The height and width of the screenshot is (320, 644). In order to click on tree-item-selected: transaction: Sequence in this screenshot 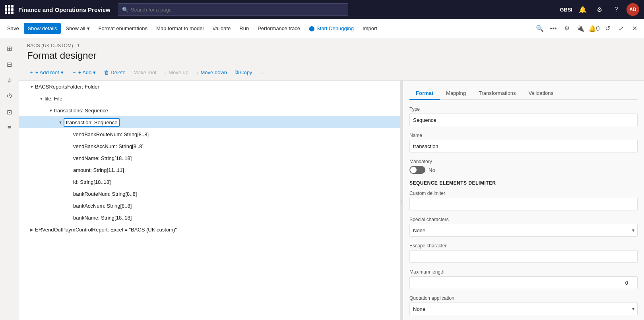, I will do `click(210, 122)`.